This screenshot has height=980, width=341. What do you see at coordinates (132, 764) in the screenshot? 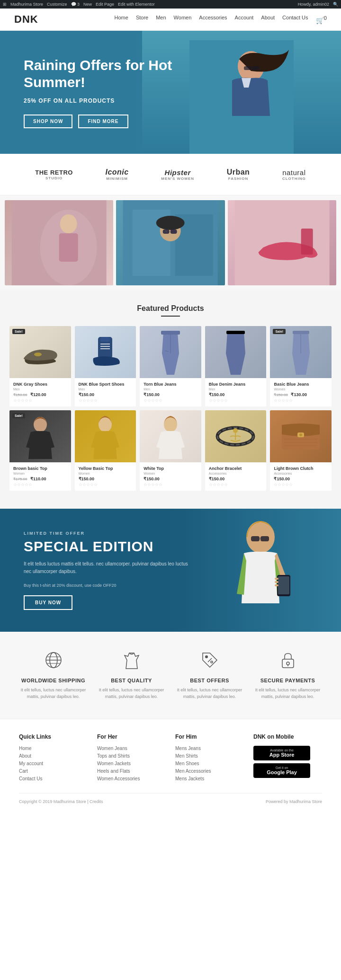
I see `footer-link-women-jackets: Women Jackets` at bounding box center [132, 764].